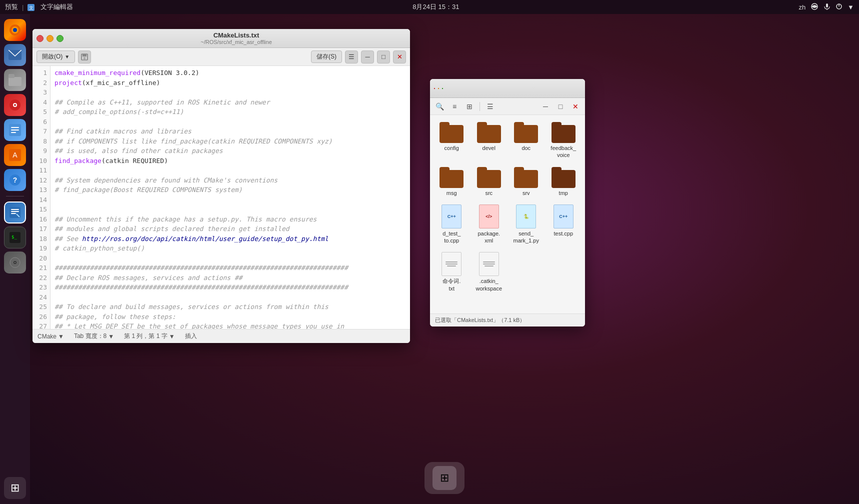  Describe the element at coordinates (326, 57) in the screenshot. I see `save-label: 儲存(S)` at that location.